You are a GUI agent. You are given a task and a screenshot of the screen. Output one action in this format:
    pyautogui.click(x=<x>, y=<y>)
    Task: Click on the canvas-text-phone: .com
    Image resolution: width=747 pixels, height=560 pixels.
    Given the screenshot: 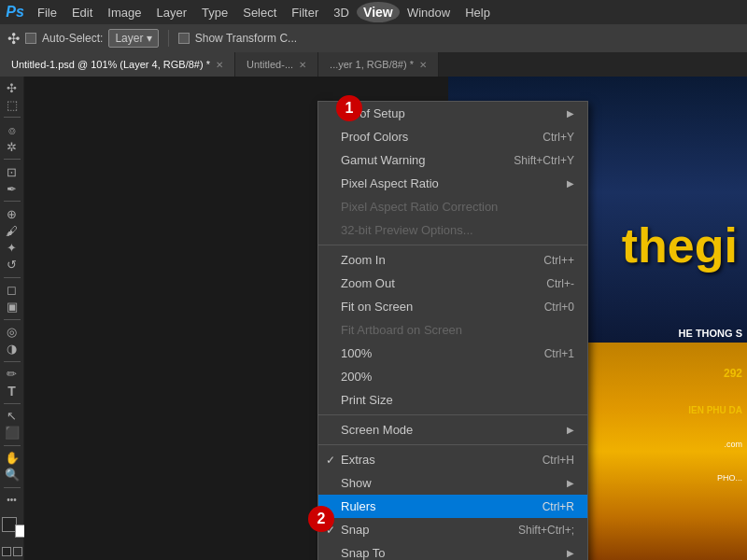 What is the action you would take?
    pyautogui.click(x=733, y=444)
    